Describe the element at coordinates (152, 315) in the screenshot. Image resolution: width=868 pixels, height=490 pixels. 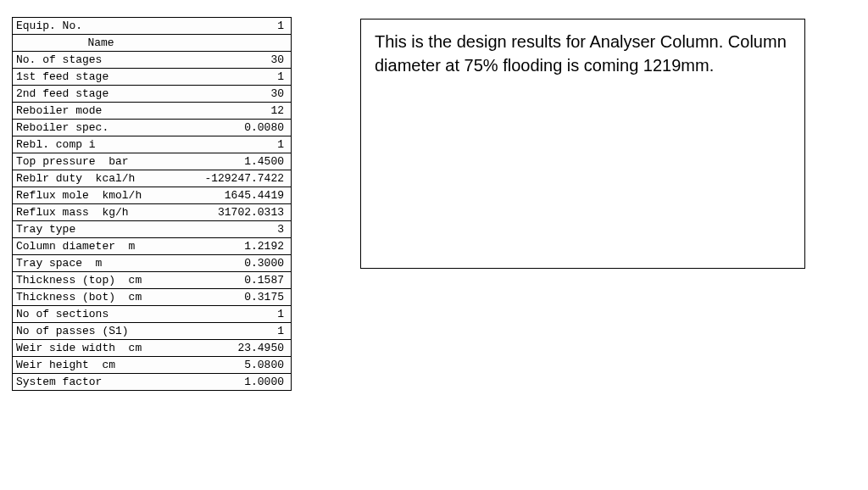
I see `table-row: No of sections1` at that location.